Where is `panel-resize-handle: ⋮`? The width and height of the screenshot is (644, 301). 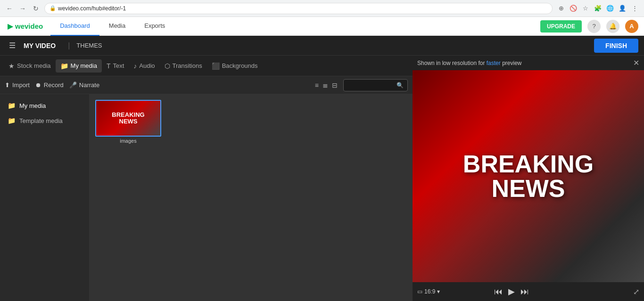 panel-resize-handle: ⋮ is located at coordinates (411, 128).